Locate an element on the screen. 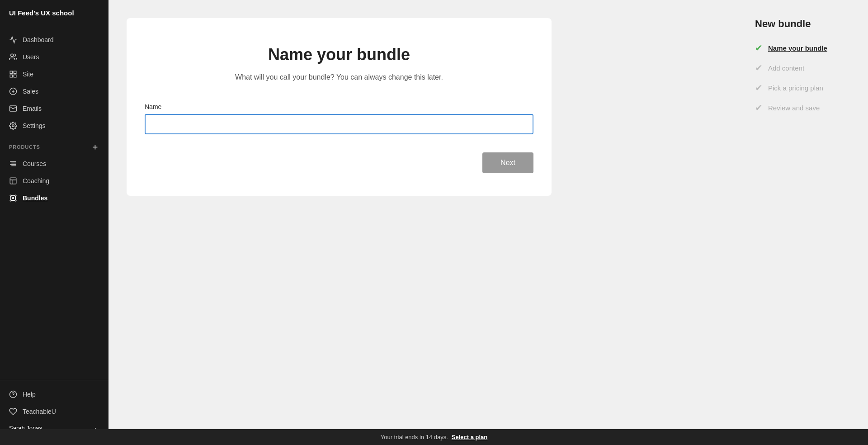 The height and width of the screenshot is (445, 868). chart-line-icon is located at coordinates (13, 40).